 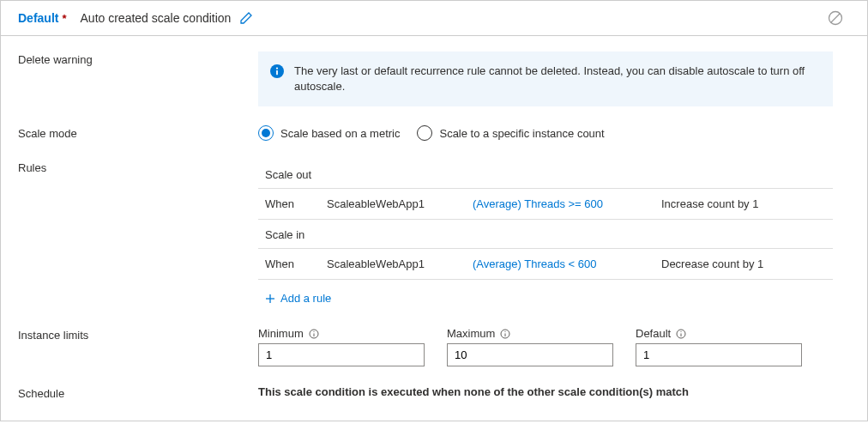 I want to click on delete-warning-callout: The very last or default recurrence rule…, so click(x=546, y=79).